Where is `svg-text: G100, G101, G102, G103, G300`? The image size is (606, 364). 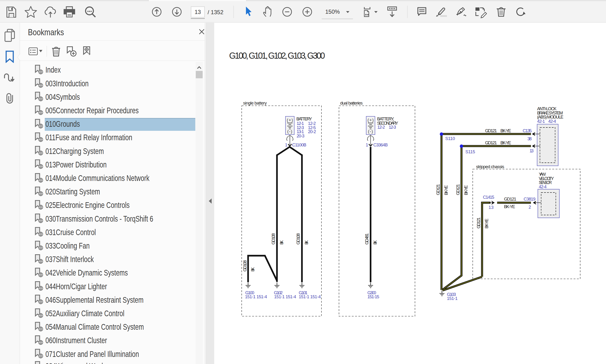
svg-text: G100, G101, G102, G103, G300 is located at coordinates (277, 56).